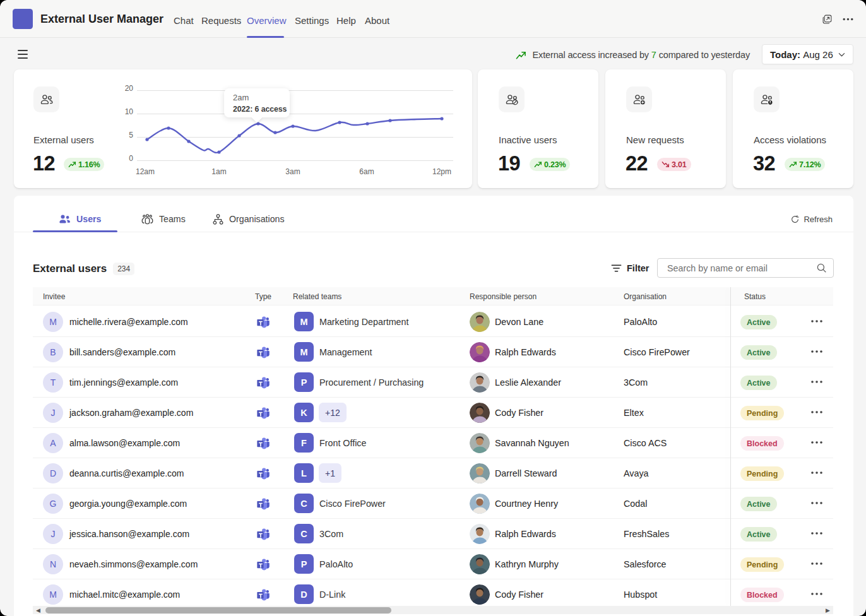 The height and width of the screenshot is (616, 866). Describe the element at coordinates (293, 172) in the screenshot. I see `svg-text: 3am` at that location.